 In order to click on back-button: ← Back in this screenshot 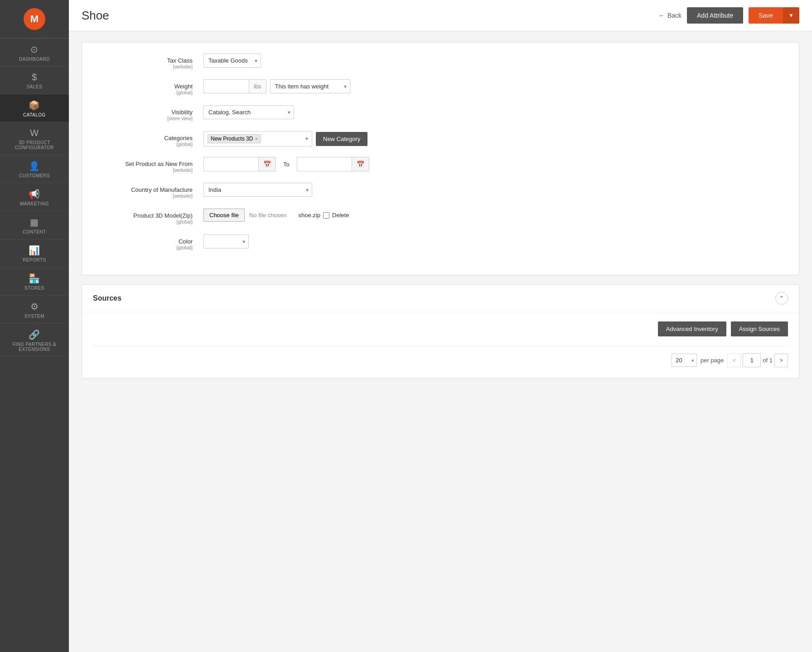, I will do `click(670, 15)`.